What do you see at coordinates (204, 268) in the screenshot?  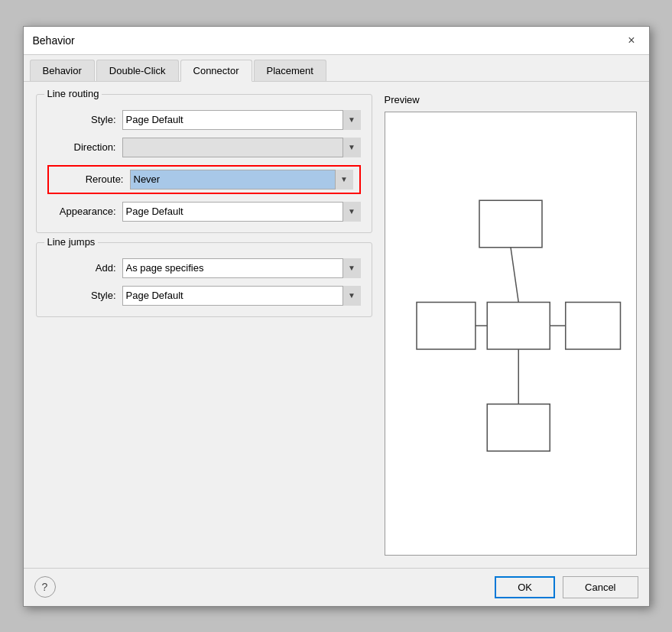 I see `add-row: Add: As page specifies Never Always When…` at bounding box center [204, 268].